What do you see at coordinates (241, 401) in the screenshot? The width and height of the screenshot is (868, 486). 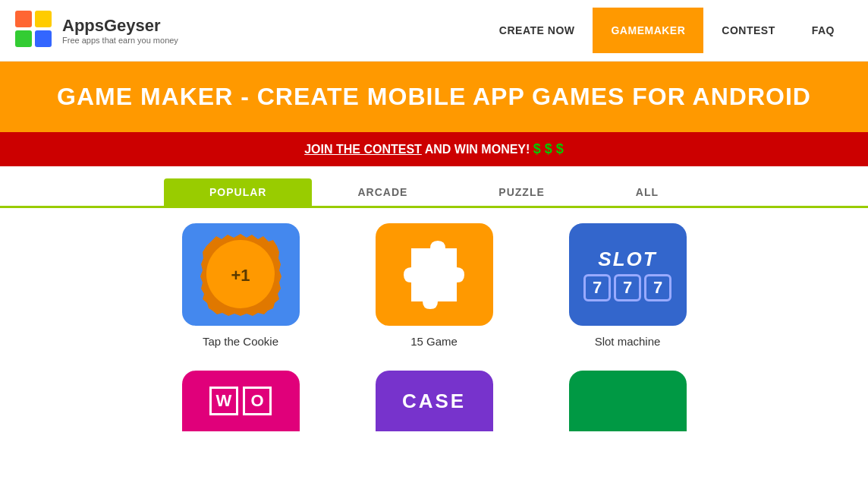 I see `wo-boxes: W O` at bounding box center [241, 401].